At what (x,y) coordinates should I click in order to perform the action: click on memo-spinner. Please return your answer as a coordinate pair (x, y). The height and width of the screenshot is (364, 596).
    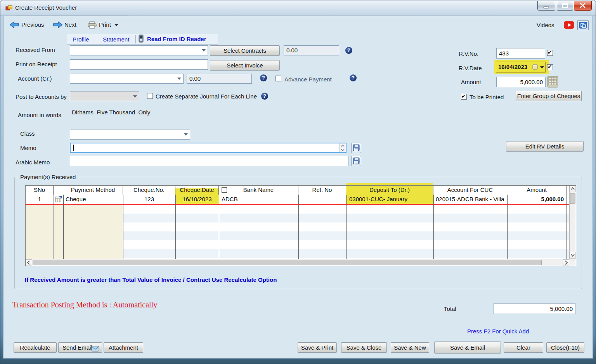
    Looking at the image, I should click on (342, 148).